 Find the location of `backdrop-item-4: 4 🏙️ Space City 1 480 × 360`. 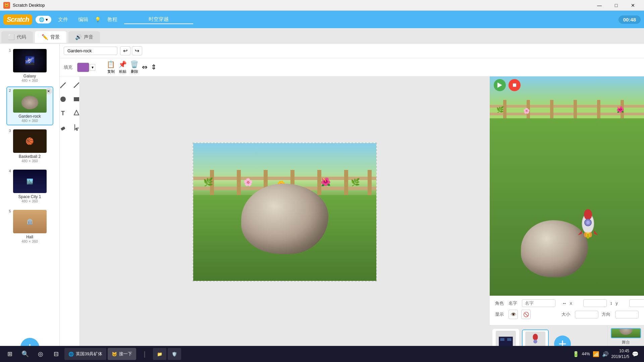

backdrop-item-4: 4 🏙️ Space City 1 480 × 360 is located at coordinates (30, 186).